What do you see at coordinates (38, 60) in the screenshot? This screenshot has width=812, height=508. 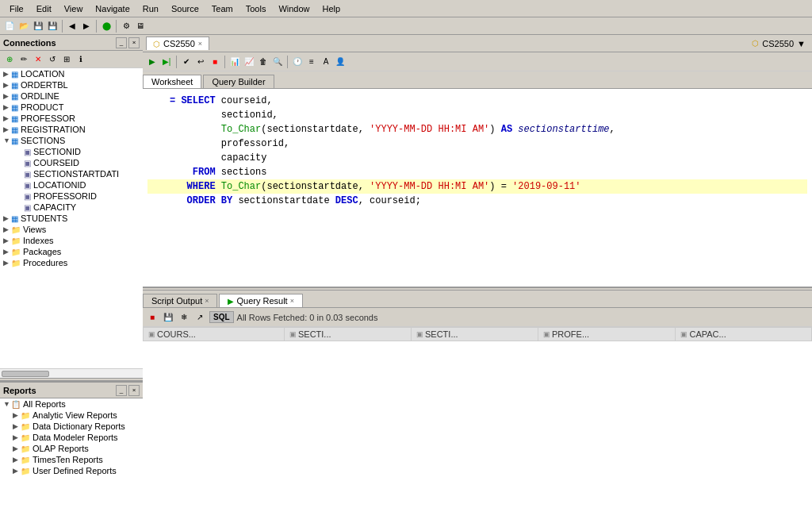 I see `delete-connection-icon: ✕` at bounding box center [38, 60].